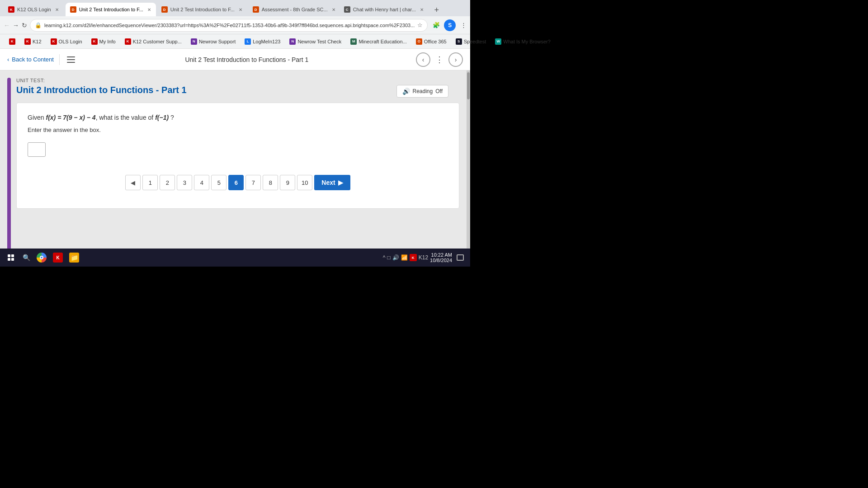 This screenshot has width=868, height=488. Describe the element at coordinates (33, 42) in the screenshot. I see `bookmark-k12: K K12` at that location.